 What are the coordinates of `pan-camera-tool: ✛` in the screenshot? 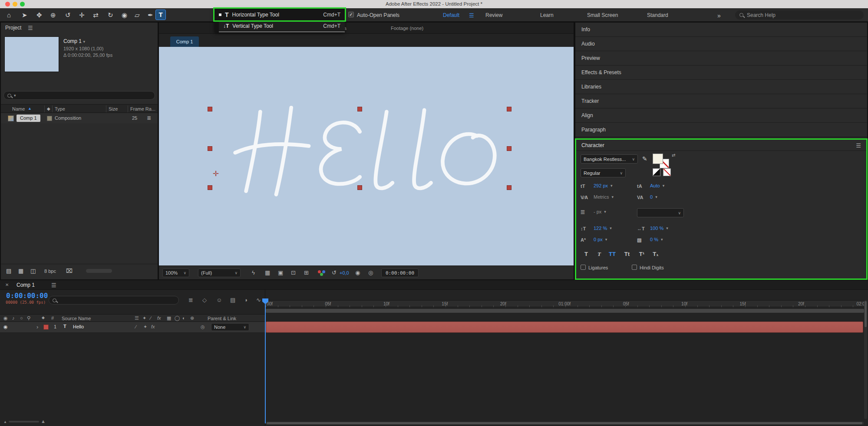 It's located at (82, 15).